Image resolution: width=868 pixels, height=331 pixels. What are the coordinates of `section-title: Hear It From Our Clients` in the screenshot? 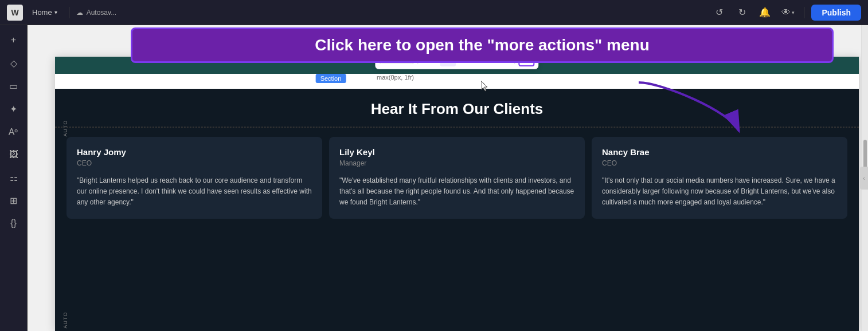 It's located at (457, 108).